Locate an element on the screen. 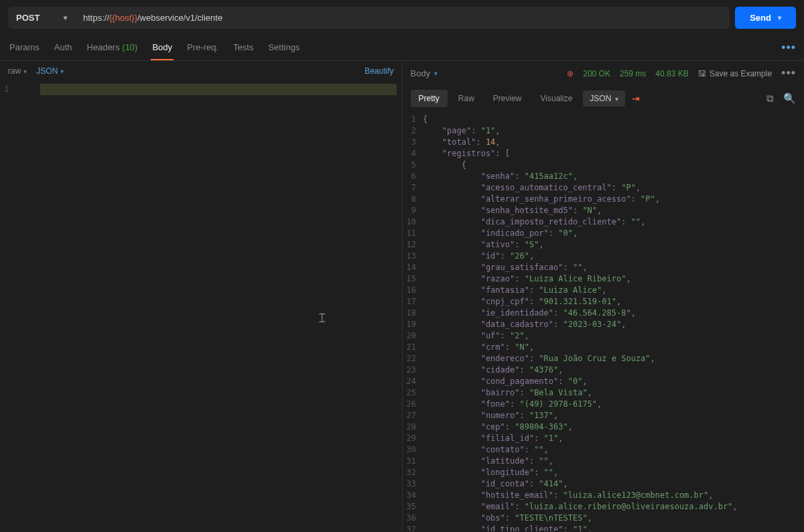 The height and width of the screenshot is (532, 804). tab-headers-count: (10) is located at coordinates (130, 47).